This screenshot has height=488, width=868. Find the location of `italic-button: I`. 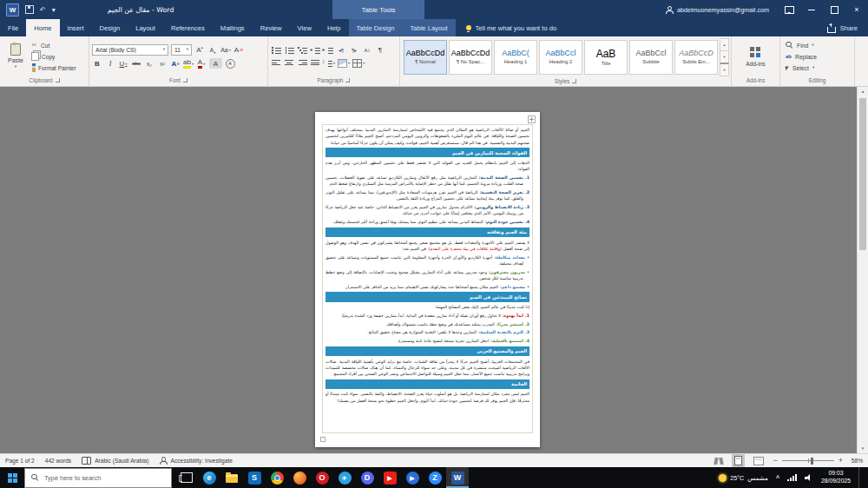

italic-button: I is located at coordinates (110, 63).